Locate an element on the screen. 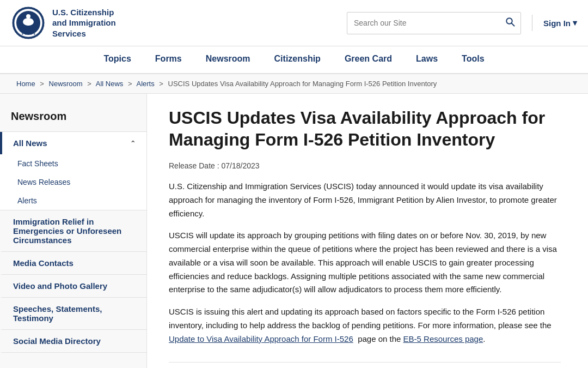 The image size is (588, 368). breadcrumb-current: USCIS Updates Visa Availability Approach… is located at coordinates (303, 84).